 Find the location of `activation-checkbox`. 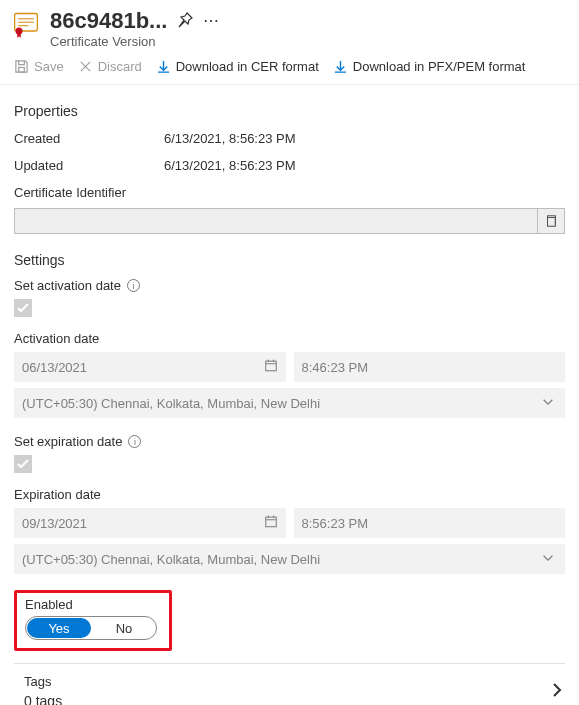

activation-checkbox is located at coordinates (23, 308).